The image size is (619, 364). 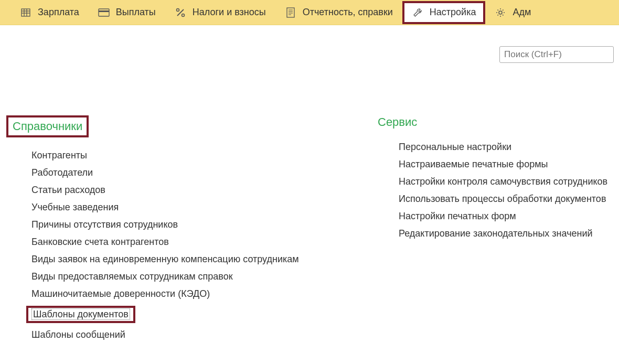 What do you see at coordinates (513, 13) in the screenshot?
I see `toolbar-item-admin: Адм` at bounding box center [513, 13].